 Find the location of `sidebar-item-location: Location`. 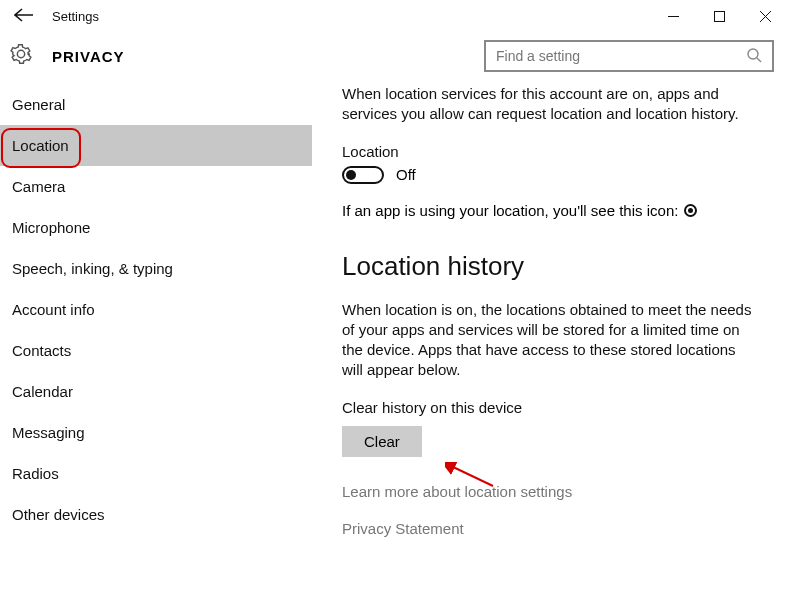

sidebar-item-location: Location is located at coordinates (156, 146).